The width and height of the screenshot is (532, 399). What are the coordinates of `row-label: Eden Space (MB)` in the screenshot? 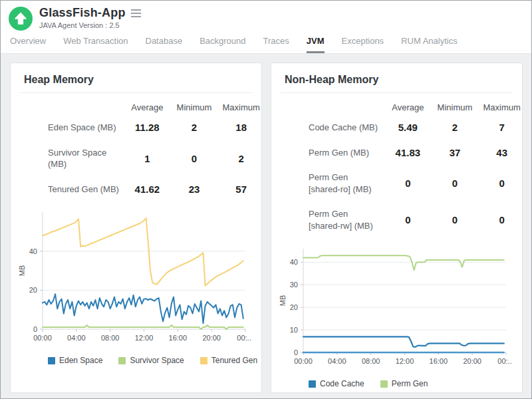 It's located at (74, 128).